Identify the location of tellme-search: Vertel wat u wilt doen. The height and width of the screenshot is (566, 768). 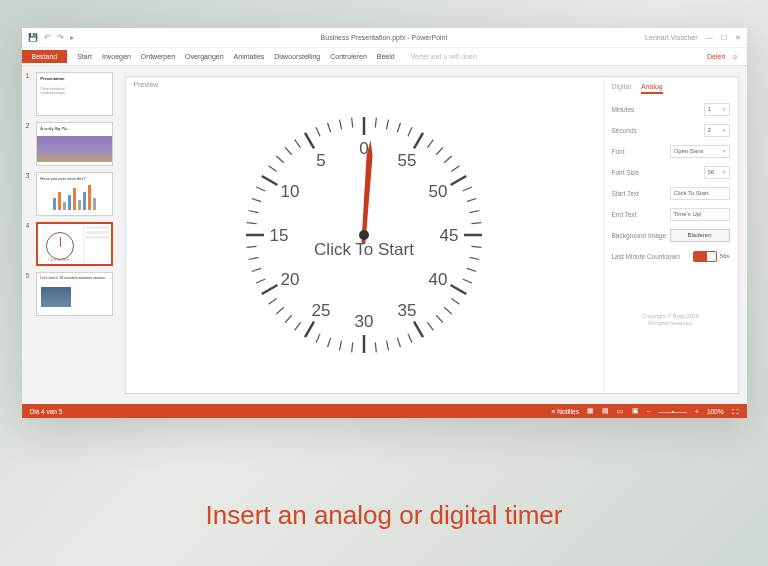
(444, 56).